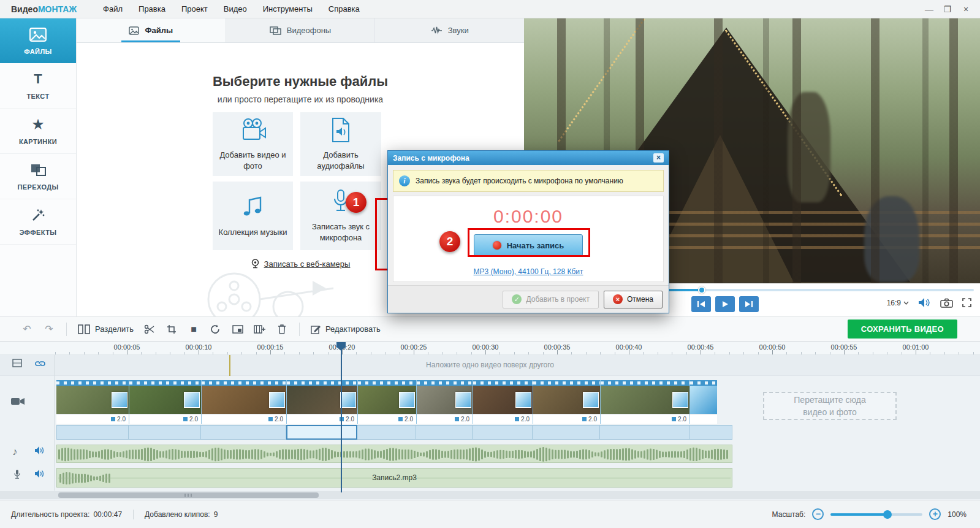 Image resolution: width=980 pixels, height=528 pixels. I want to click on link-icon, so click(40, 364).